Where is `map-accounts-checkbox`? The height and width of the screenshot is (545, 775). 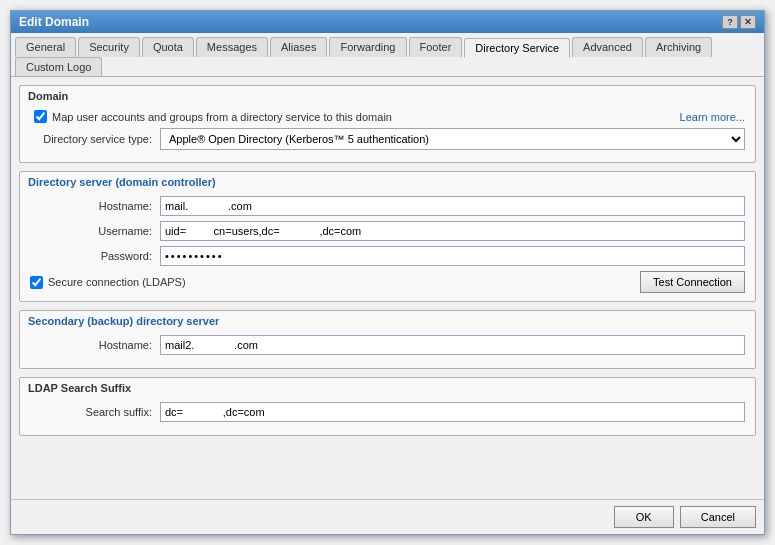 map-accounts-checkbox is located at coordinates (40, 116).